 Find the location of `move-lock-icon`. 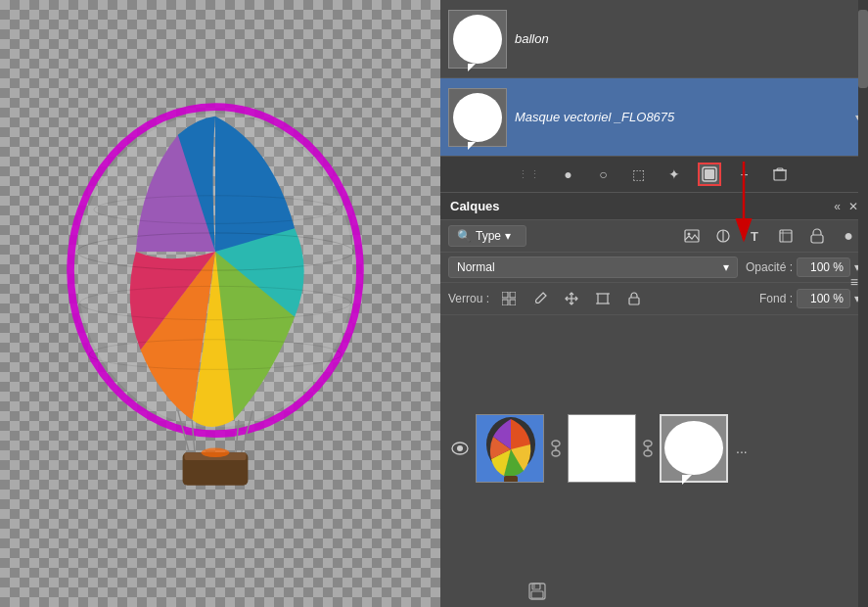

move-lock-icon is located at coordinates (571, 299).